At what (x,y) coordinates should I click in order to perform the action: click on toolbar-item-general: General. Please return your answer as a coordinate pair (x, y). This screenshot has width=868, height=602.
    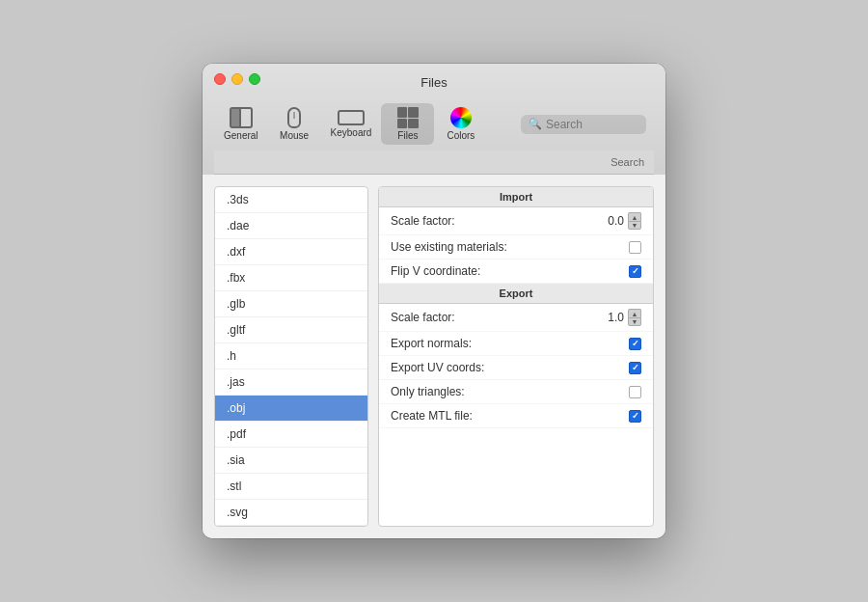
    Looking at the image, I should click on (241, 123).